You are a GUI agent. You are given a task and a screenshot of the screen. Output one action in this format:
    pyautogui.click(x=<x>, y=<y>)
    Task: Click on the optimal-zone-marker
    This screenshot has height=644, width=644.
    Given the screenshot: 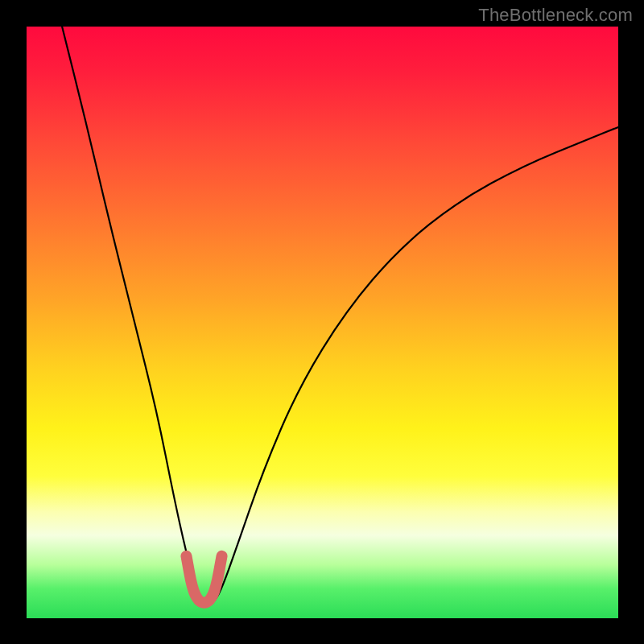 What is the action you would take?
    pyautogui.click(x=204, y=580)
    